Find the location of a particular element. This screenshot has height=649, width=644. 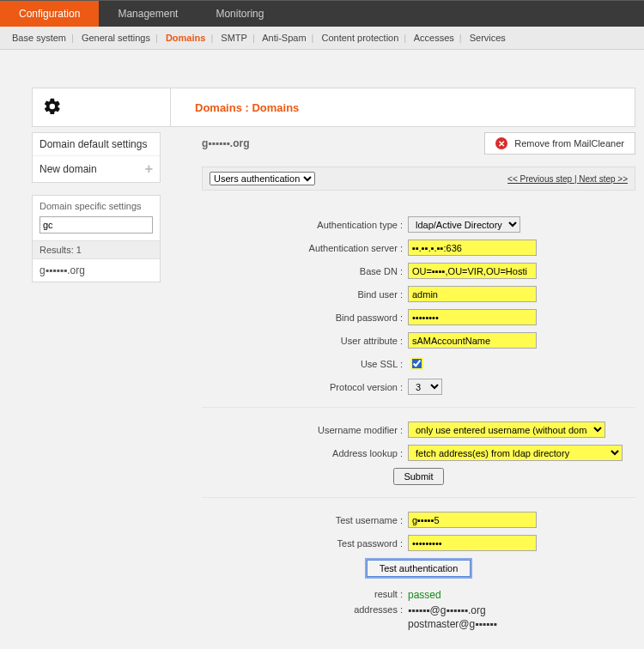

sidebar-item-default-settings: Domain default settings is located at coordinates (96, 144).